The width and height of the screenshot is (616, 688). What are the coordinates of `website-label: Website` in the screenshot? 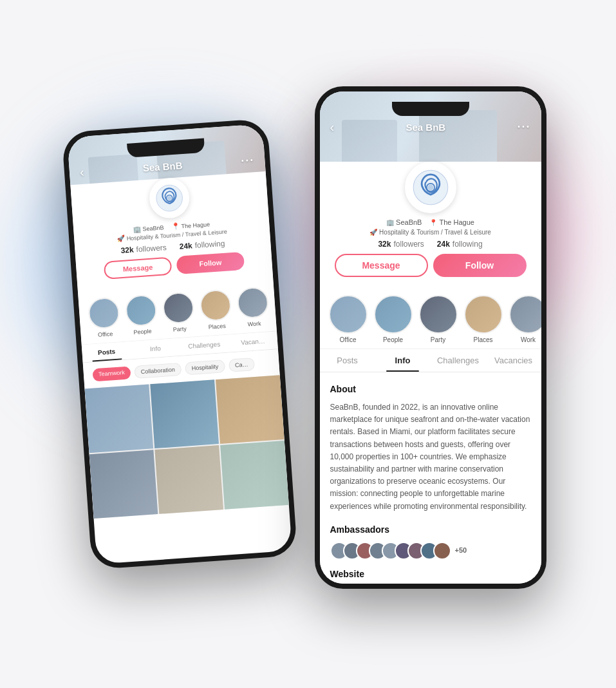 It's located at (431, 575).